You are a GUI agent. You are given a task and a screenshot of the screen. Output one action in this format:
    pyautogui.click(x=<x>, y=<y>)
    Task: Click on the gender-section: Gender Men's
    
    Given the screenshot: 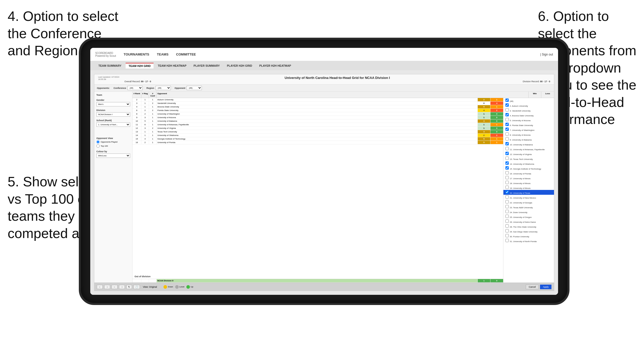 What is the action you would take?
    pyautogui.click(x=113, y=103)
    